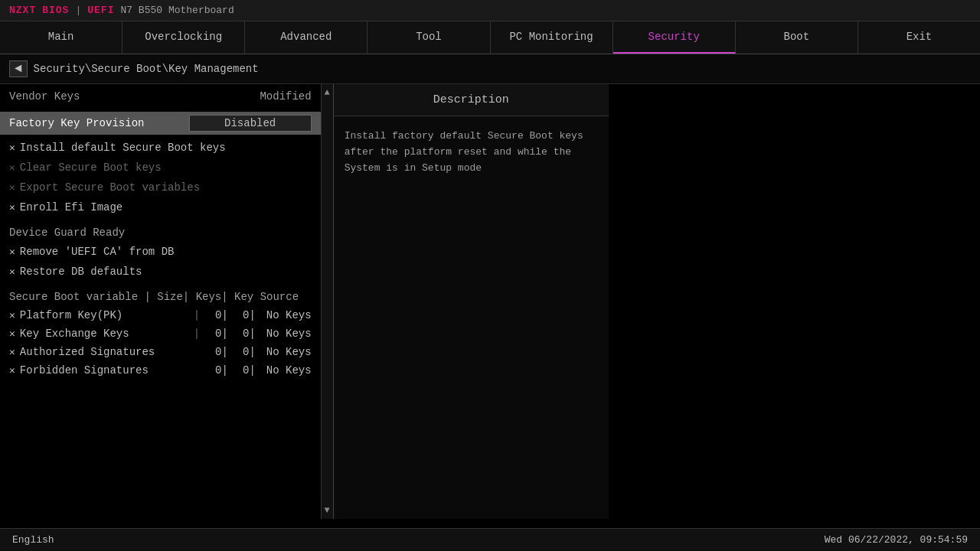  Describe the element at coordinates (146, 69) in the screenshot. I see `breadcrumb-path: Security\Secure Boot\Key Management` at that location.